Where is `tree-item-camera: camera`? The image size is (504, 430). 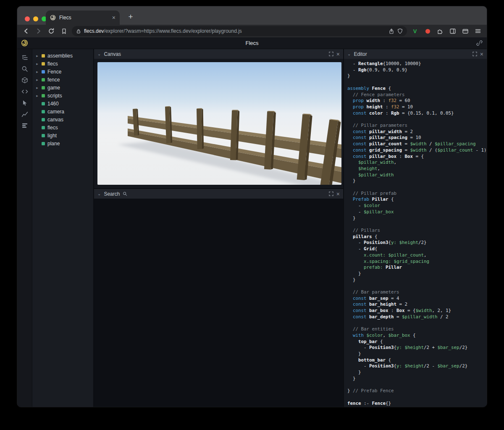
tree-item-camera: camera is located at coordinates (63, 112).